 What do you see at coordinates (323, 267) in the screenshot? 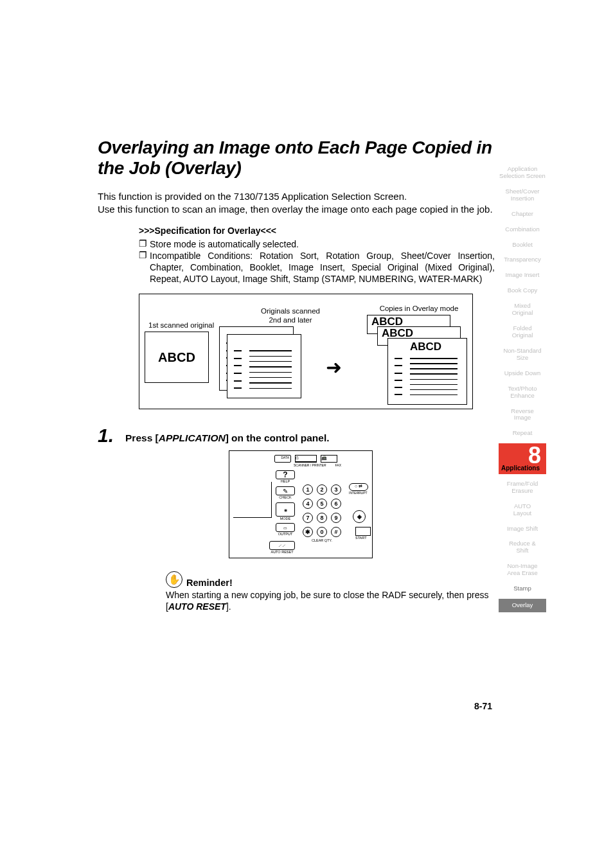
I see `spec-item-2-text: Incompatible Conditions: Rotation Sort, …` at bounding box center [323, 267].